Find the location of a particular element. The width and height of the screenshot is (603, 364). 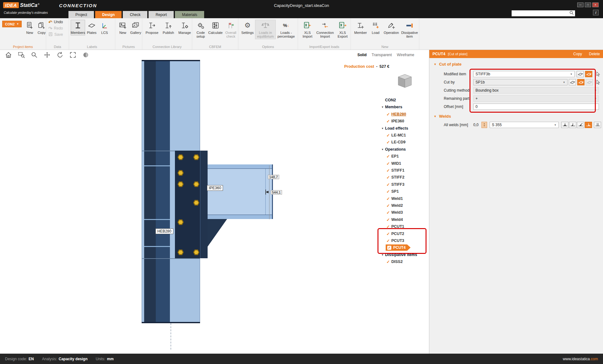

section-cut-of-plate: ▼ Cut of plate is located at coordinates (448, 64).